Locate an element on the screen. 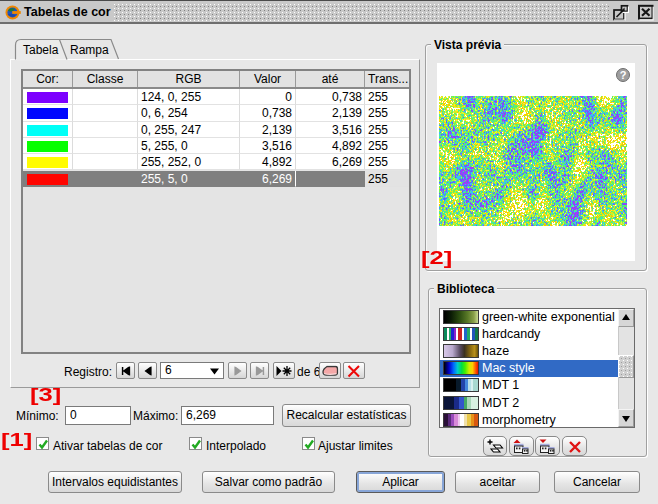  svg-text: Rampa is located at coordinates (90, 50).